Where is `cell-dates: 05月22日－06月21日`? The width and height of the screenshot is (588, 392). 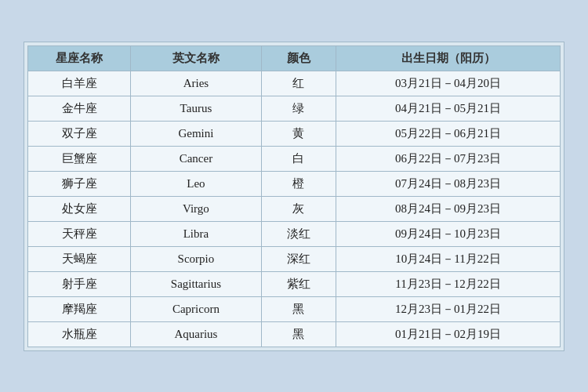 cell-dates: 05月22日－06月21日 is located at coordinates (448, 133).